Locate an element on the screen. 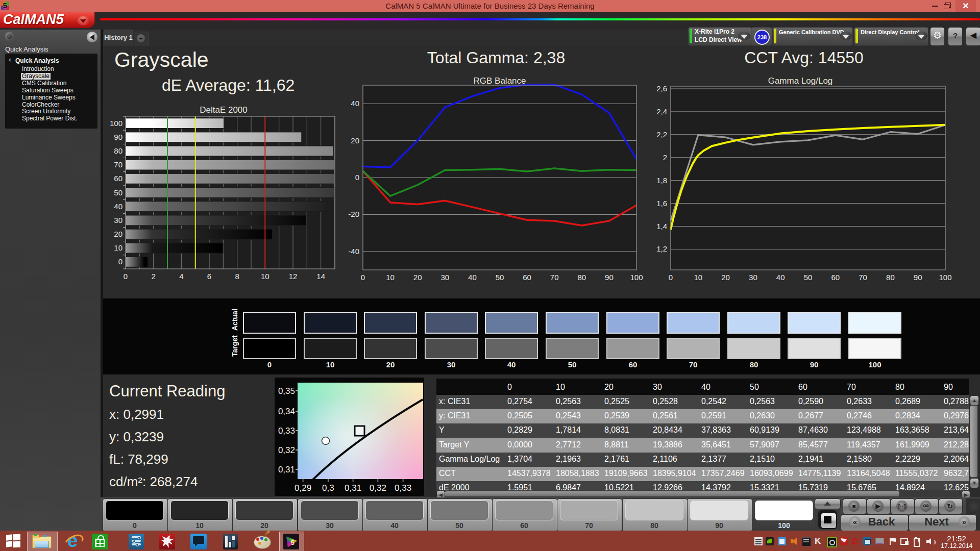 The width and height of the screenshot is (980, 551). svg-text: -20 is located at coordinates (354, 214).